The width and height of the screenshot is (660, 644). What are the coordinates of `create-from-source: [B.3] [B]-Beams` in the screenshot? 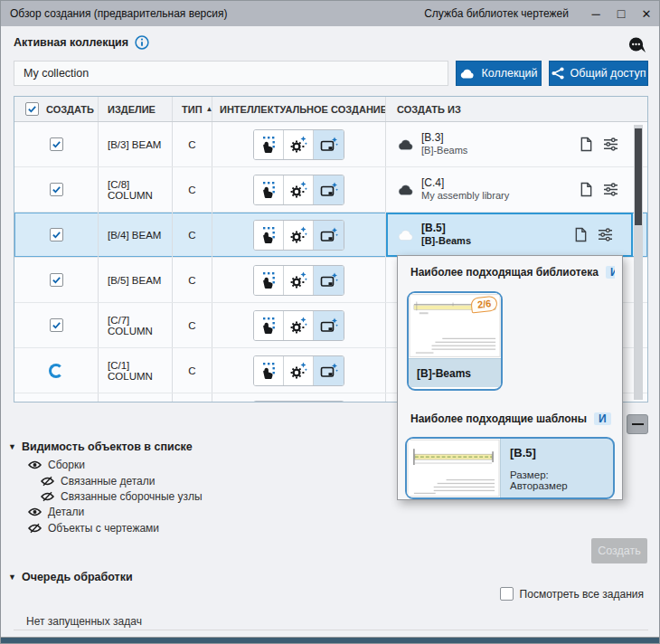 It's located at (445, 145).